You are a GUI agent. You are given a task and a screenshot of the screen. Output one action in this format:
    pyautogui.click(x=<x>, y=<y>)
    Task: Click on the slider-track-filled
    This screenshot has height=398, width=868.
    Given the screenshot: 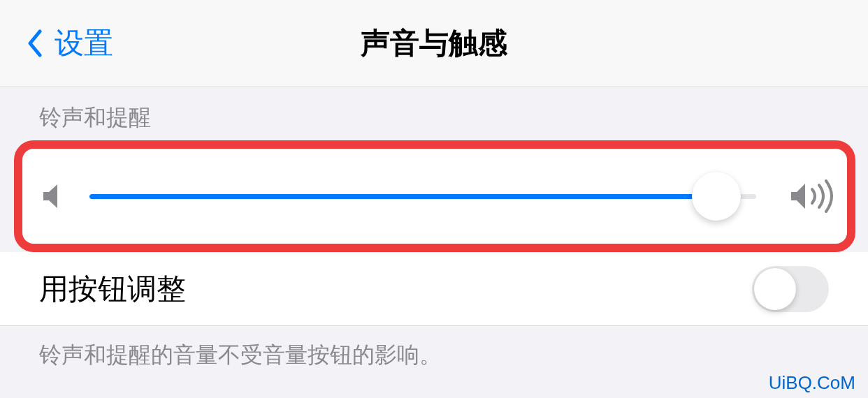 What is the action you would take?
    pyautogui.click(x=403, y=197)
    